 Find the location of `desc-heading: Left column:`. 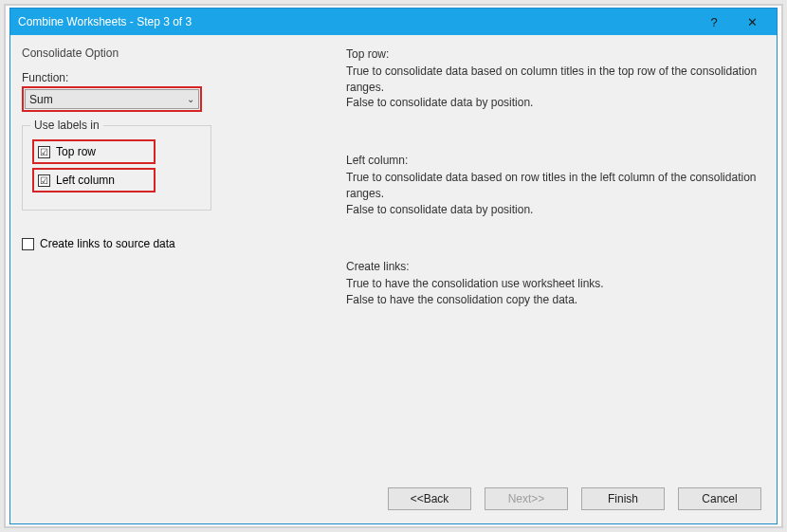

desc-heading: Left column: is located at coordinates (552, 161).